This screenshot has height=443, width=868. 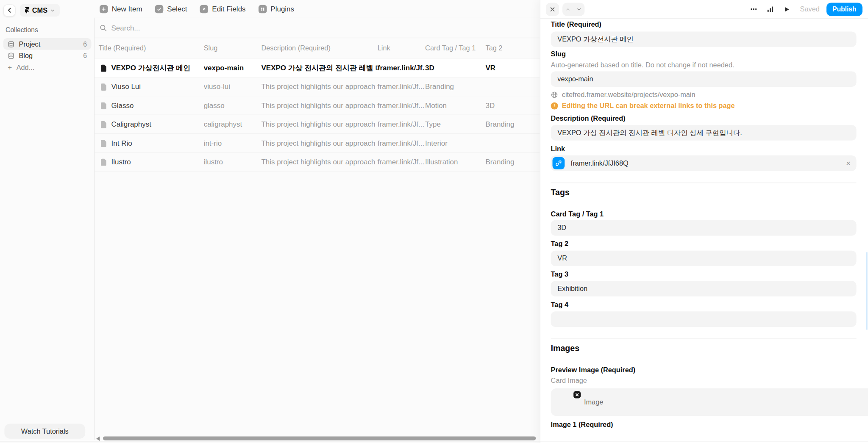 What do you see at coordinates (704, 274) in the screenshot?
I see `tag3-field-label: Tag 3` at bounding box center [704, 274].